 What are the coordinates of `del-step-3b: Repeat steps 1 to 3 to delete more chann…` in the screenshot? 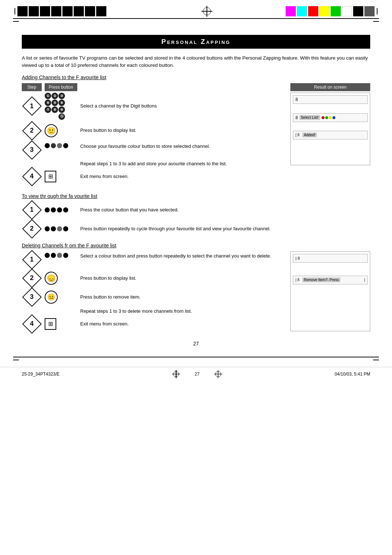 It's located at (154, 311).